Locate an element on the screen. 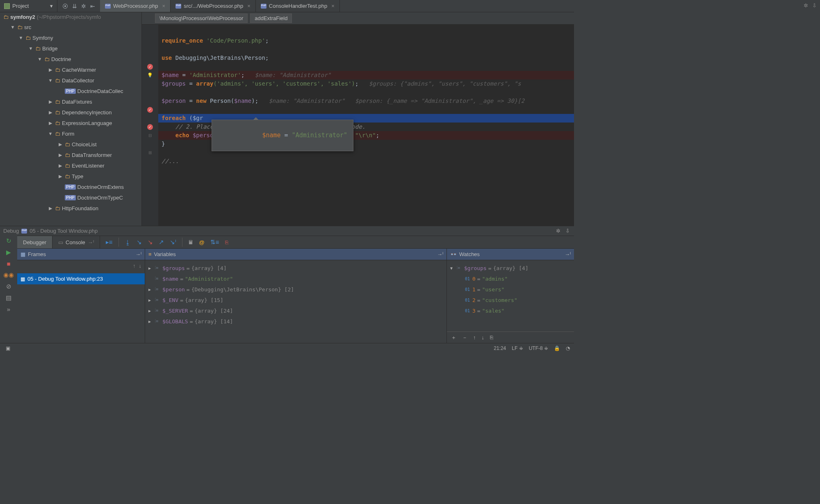  step-out-icon: ↗ is located at coordinates (162, 242).